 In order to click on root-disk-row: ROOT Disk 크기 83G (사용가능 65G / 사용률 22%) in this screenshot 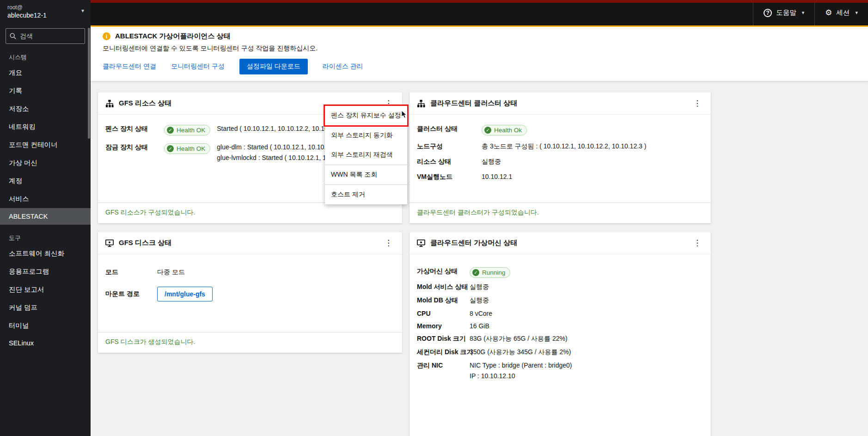, I will do `click(560, 339)`.